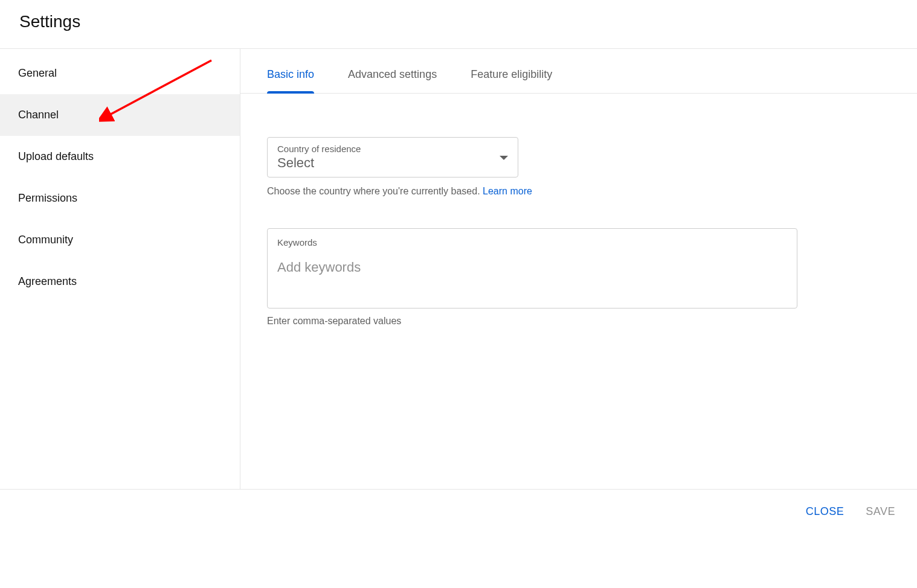 This screenshot has height=588, width=917. Describe the element at coordinates (532, 268) in the screenshot. I see `keywords-input: Keywords Add keywords` at that location.